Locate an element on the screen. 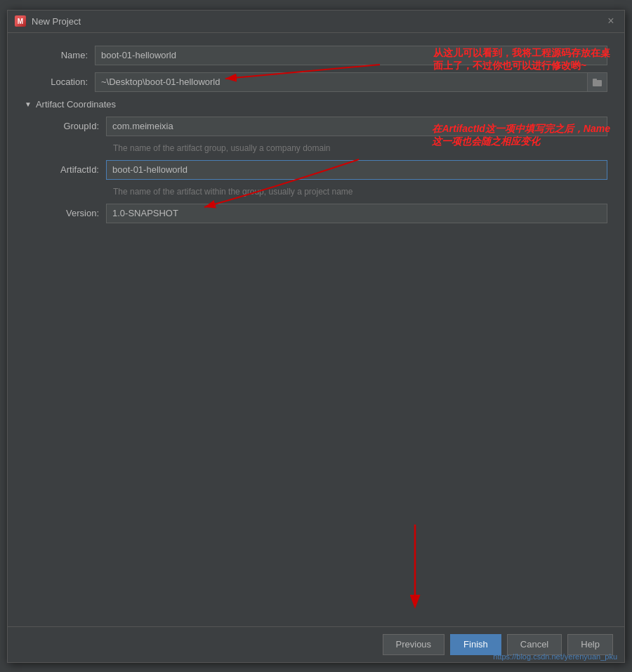 The width and height of the screenshot is (632, 672). location-input is located at coordinates (341, 82).